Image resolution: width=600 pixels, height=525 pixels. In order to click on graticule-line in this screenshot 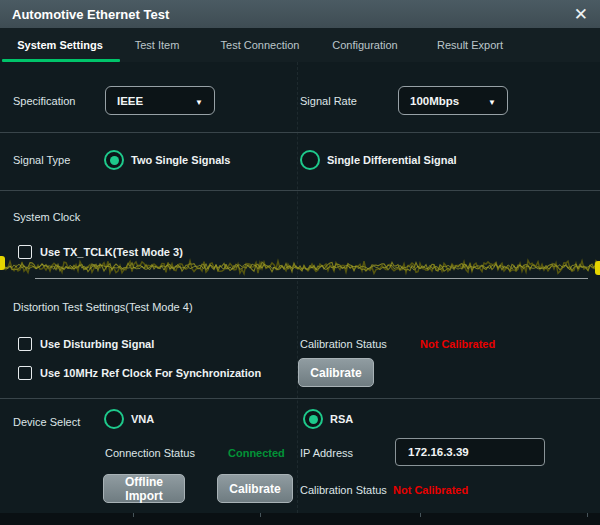, I will do `click(298, 288)`.